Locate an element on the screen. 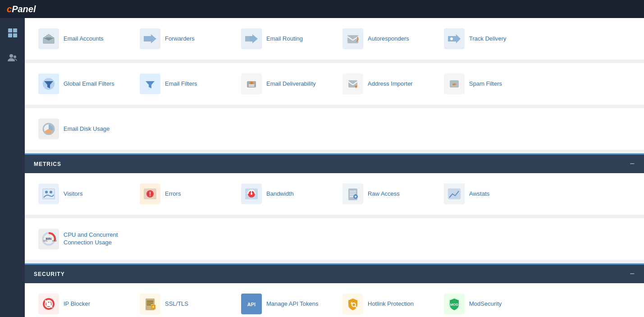  metrics-items: Visitors ! Errors is located at coordinates (334, 194).